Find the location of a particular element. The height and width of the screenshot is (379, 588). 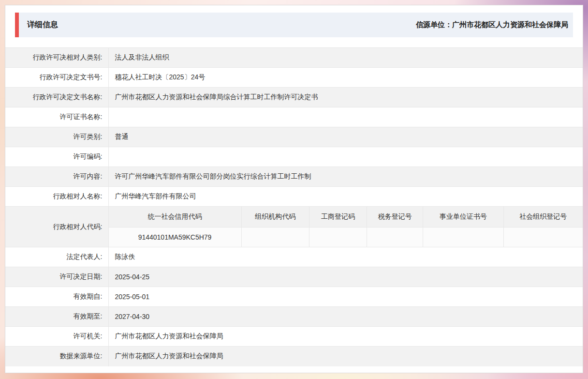

row-label: 行政许可决相对人类别: is located at coordinates (57, 58).